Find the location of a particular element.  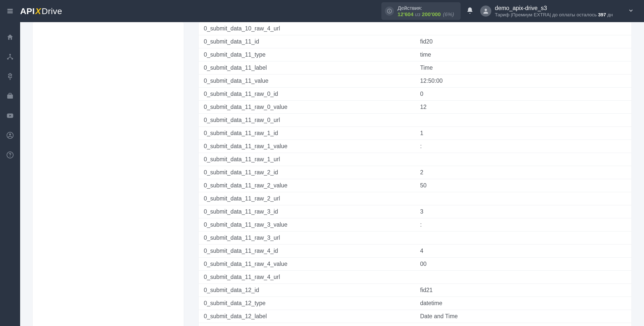

row-key: 0_submit_data_11_raw_1_id is located at coordinates (307, 133).